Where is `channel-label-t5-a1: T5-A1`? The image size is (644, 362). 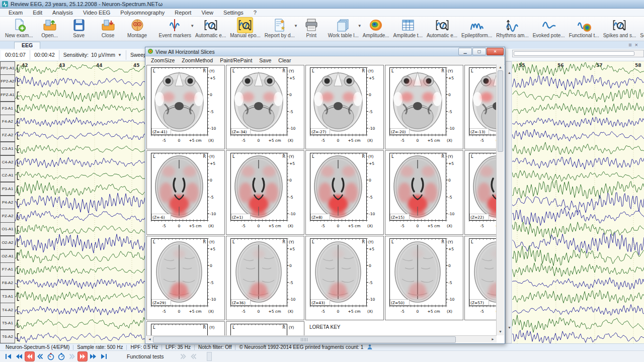 channel-label-t5-a1: T5-A1 is located at coordinates (8, 323).